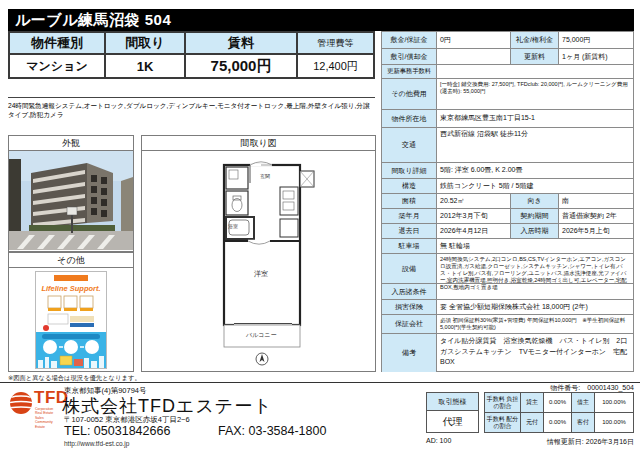 The height and width of the screenshot is (452, 640). What do you see at coordinates (508, 202) in the screenshot?
I see `row-area: 面積 20.52㎡ 向き 南` at bounding box center [508, 202].